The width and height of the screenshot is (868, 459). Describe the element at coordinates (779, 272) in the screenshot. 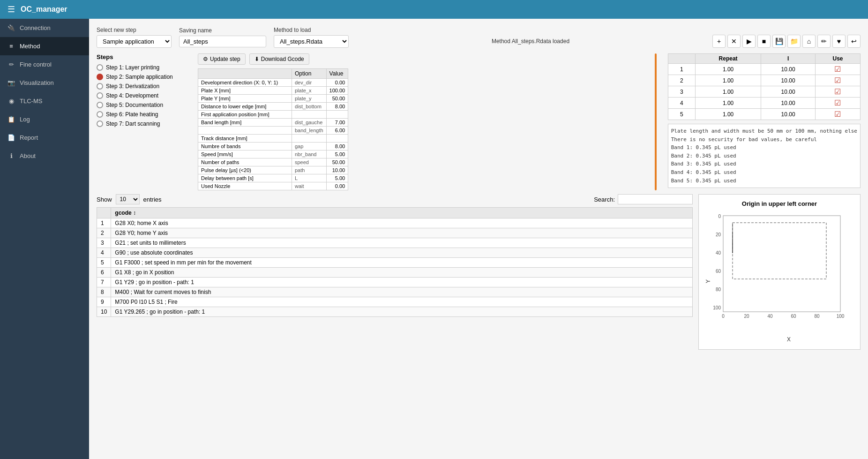

I see `chart-section: Origin in upper left corner Y X 0 20 40 …` at that location.